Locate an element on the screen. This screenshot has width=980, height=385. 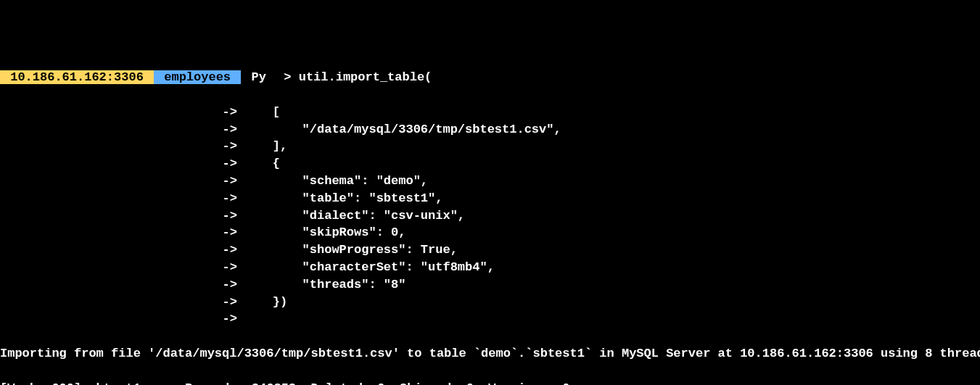
database-badge: employees is located at coordinates (197, 77).